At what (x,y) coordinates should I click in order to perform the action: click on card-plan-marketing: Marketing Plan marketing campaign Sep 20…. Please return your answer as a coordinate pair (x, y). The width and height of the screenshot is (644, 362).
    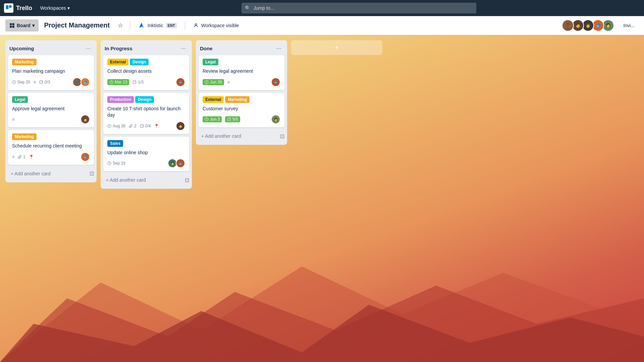
    Looking at the image, I should click on (51, 73).